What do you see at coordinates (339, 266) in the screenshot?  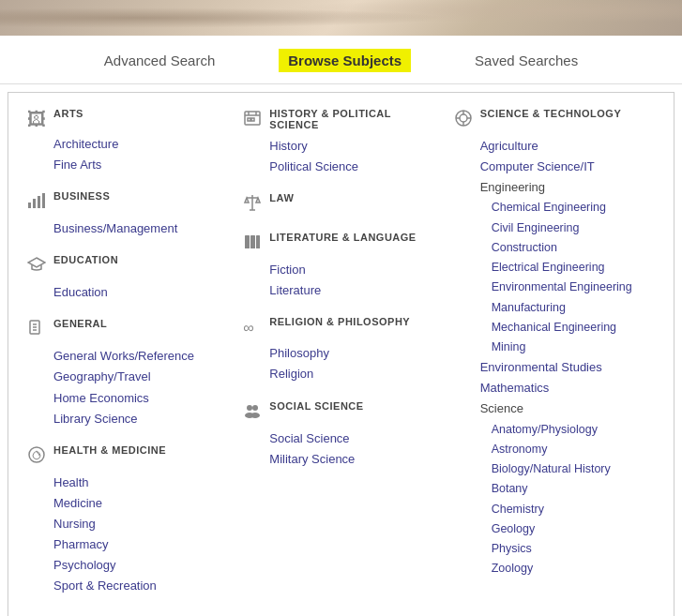 I see `literature-section: LITERATURE & LANGUAGE Fiction Literature` at bounding box center [339, 266].